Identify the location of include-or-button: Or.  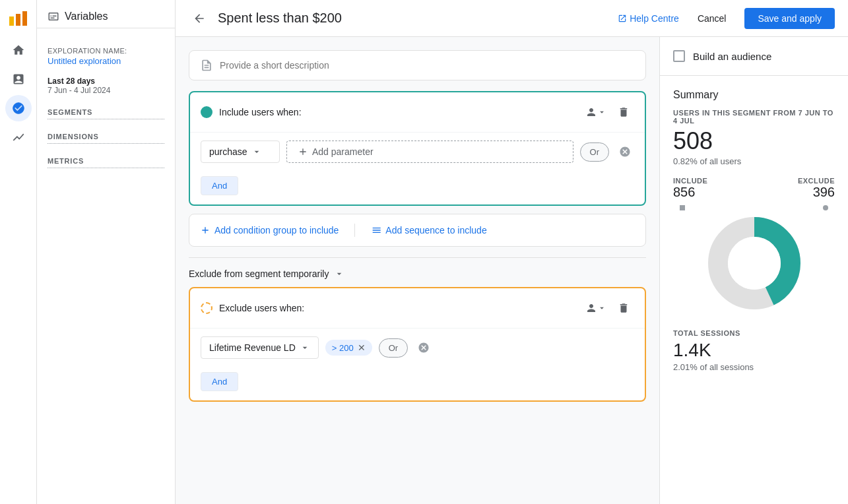
(595, 152).